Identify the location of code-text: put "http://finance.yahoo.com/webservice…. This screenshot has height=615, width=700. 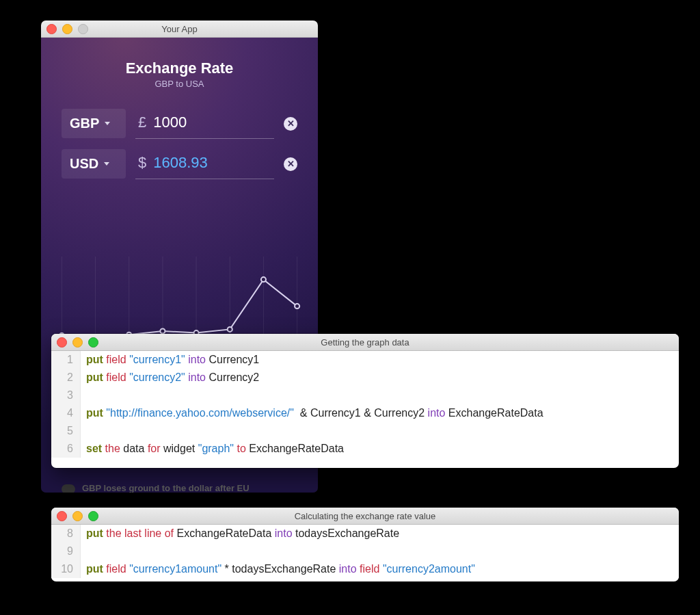
(312, 413).